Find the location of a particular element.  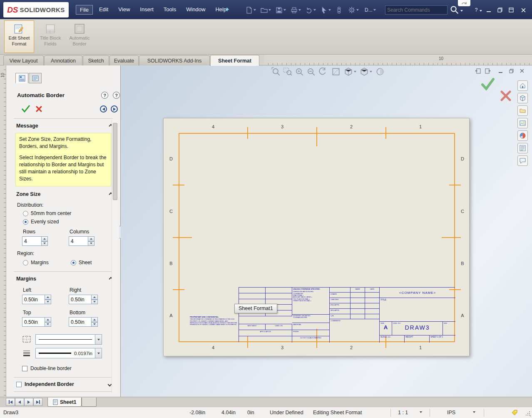

restore-button is located at coordinates (500, 10).